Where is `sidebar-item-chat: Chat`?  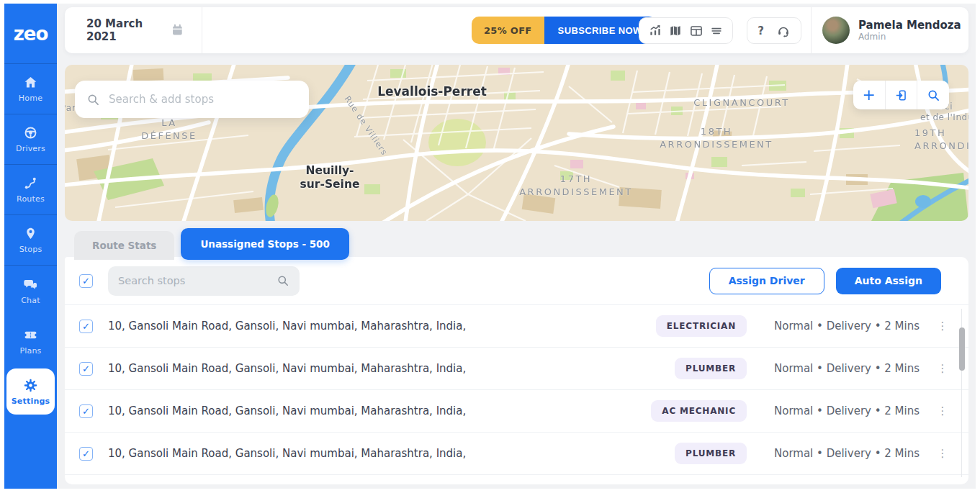
sidebar-item-chat: Chat is located at coordinates (30, 291).